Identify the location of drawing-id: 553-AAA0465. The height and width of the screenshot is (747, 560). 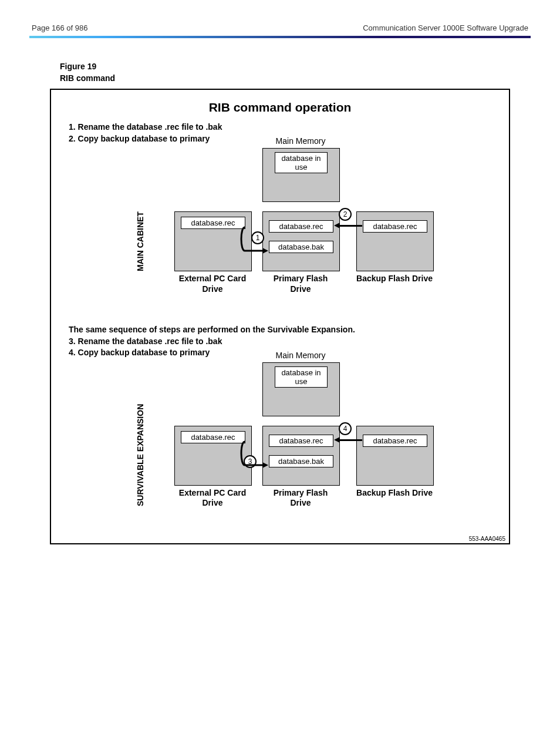
(487, 539).